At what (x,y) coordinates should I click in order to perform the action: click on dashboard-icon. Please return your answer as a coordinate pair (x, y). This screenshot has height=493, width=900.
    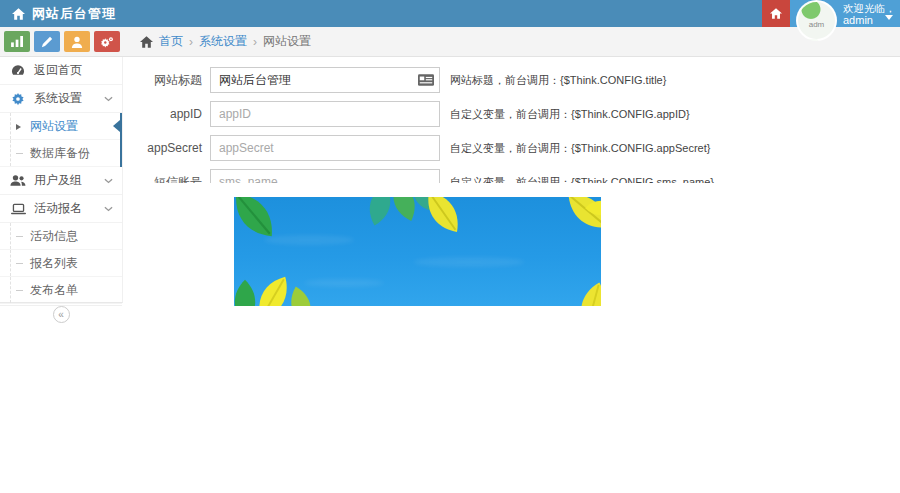
    Looking at the image, I should click on (18, 70).